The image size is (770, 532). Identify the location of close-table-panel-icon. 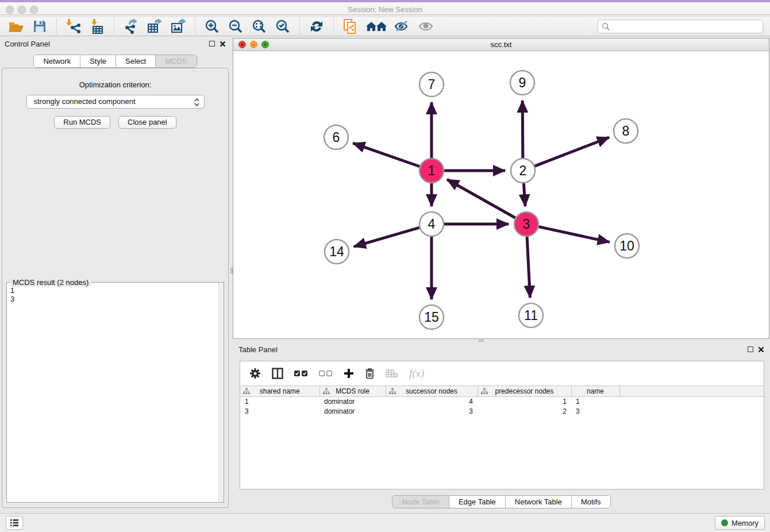
(761, 349).